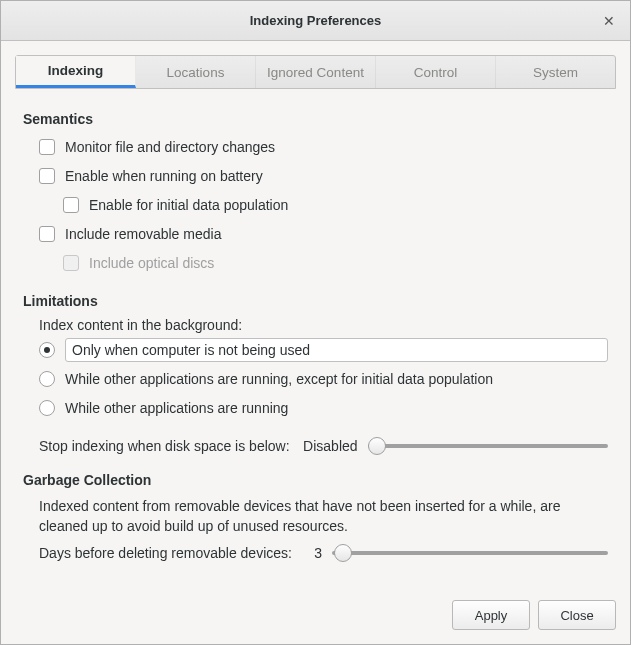 This screenshot has width=631, height=645. Describe the element at coordinates (316, 21) in the screenshot. I see `titlebar: Indexing Preferences ✕` at that location.